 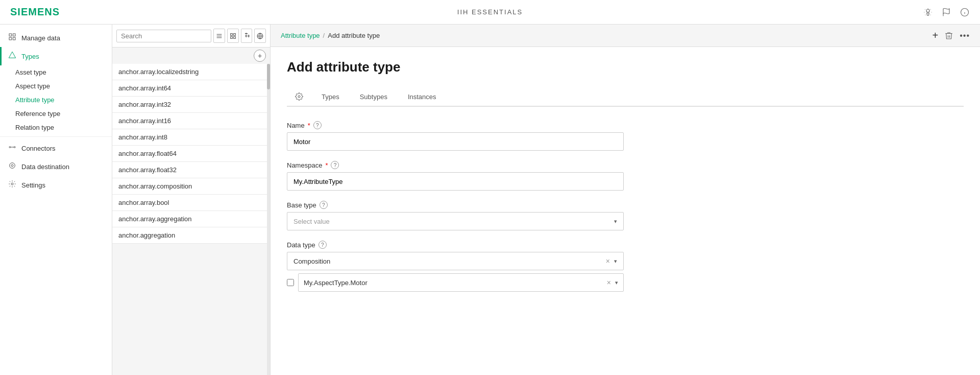 What do you see at coordinates (331, 97) in the screenshot?
I see `tab-types: Types` at bounding box center [331, 97].